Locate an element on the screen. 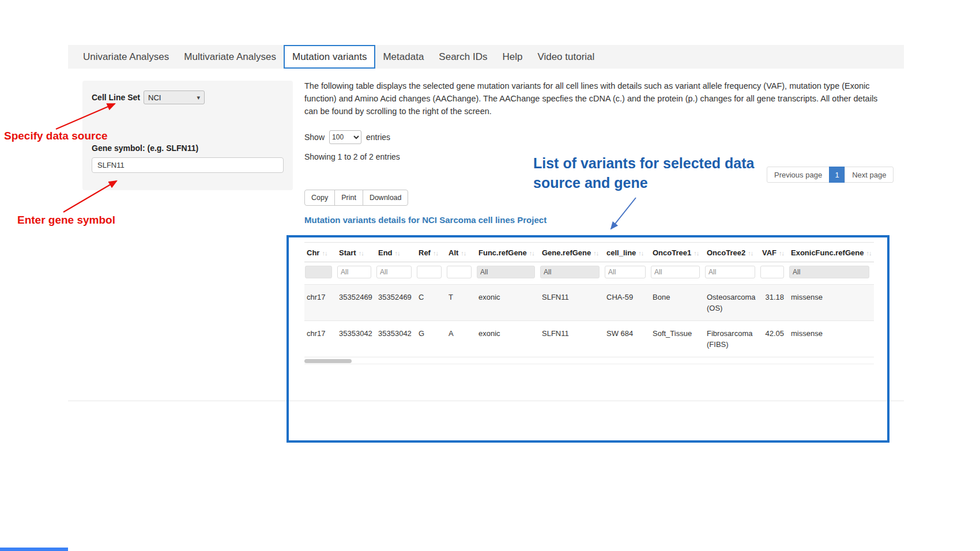  column-label: OncoTree1 is located at coordinates (672, 252).